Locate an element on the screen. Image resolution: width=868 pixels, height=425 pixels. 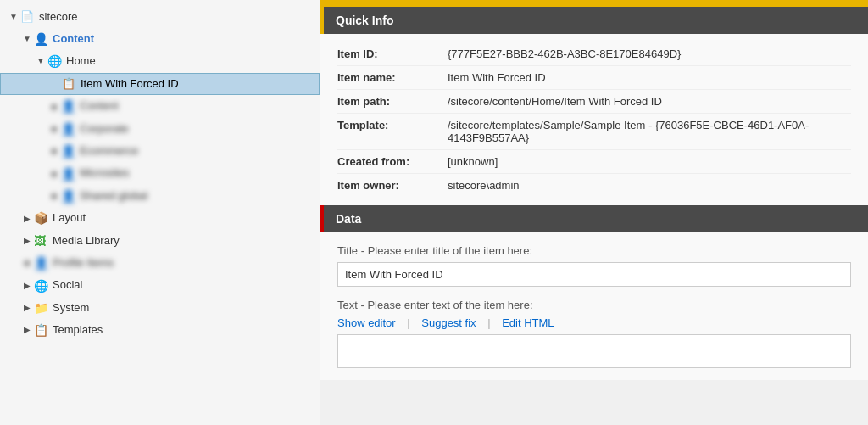
sidebar-item-content2: ◆ 👤 Content is located at coordinates (159, 106).